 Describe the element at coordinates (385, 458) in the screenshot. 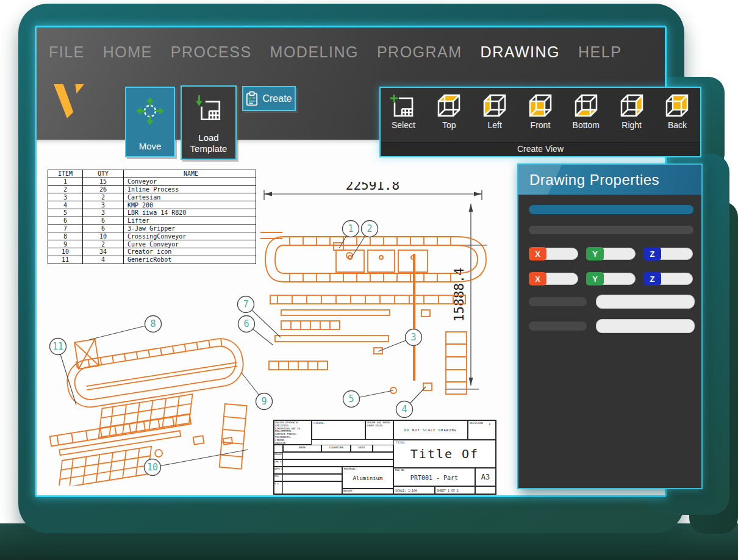

I see `title-block: UNLESS OTHERWISE SPECIFIED: DIMENSIONS A…` at that location.